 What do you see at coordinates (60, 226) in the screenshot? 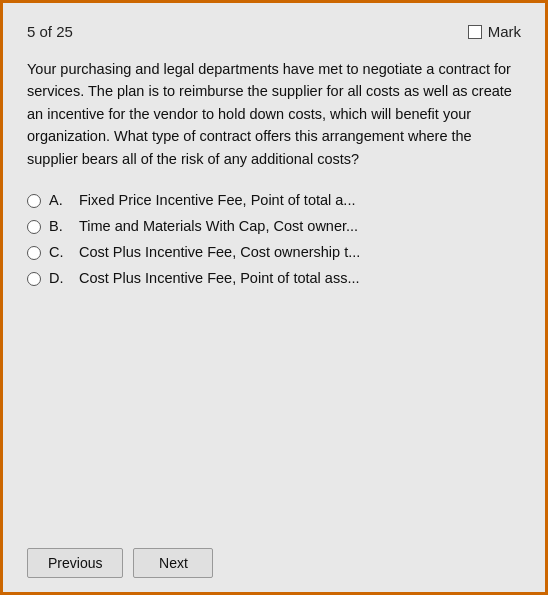
I see `option-letter-b: B.` at bounding box center [60, 226].